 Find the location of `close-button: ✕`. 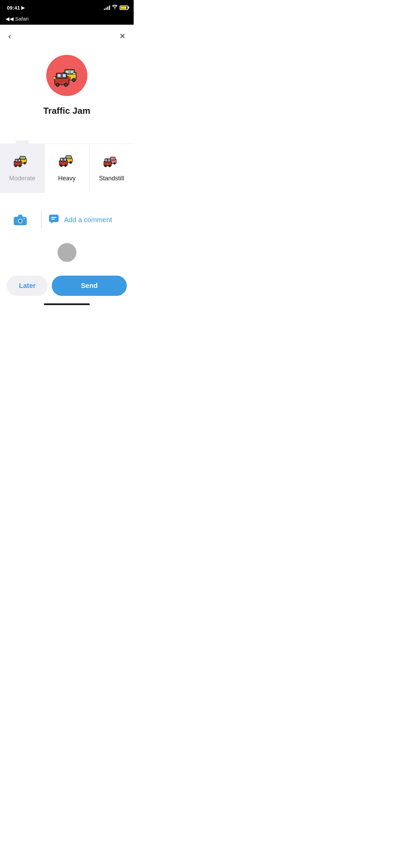

close-button: ✕ is located at coordinates (122, 36).